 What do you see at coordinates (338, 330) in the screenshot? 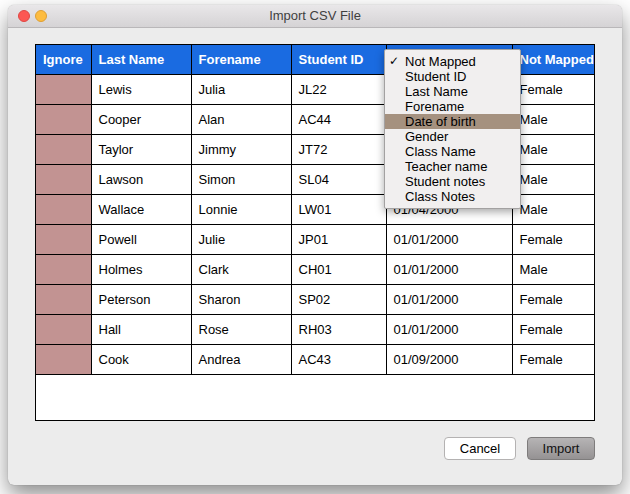
I see `cell-student-id: RH03` at bounding box center [338, 330].